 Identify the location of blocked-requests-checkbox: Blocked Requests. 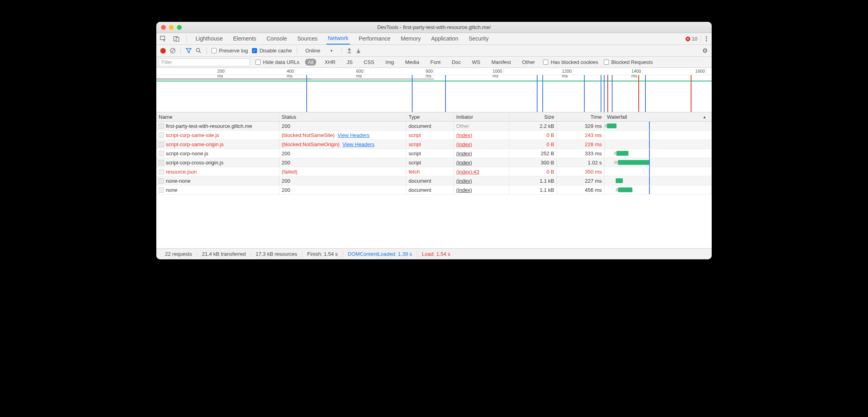
(628, 62).